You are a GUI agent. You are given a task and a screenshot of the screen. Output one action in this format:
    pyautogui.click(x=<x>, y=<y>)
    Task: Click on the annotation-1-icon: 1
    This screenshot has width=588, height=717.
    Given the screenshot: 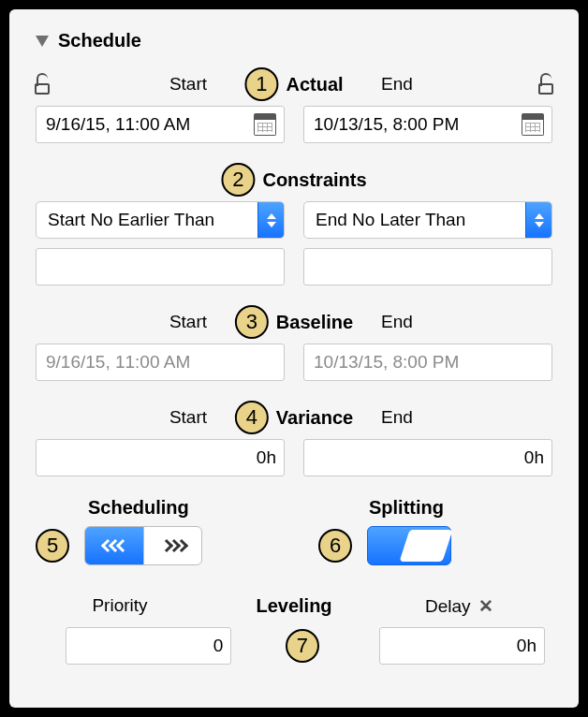 What is the action you would take?
    pyautogui.click(x=261, y=84)
    